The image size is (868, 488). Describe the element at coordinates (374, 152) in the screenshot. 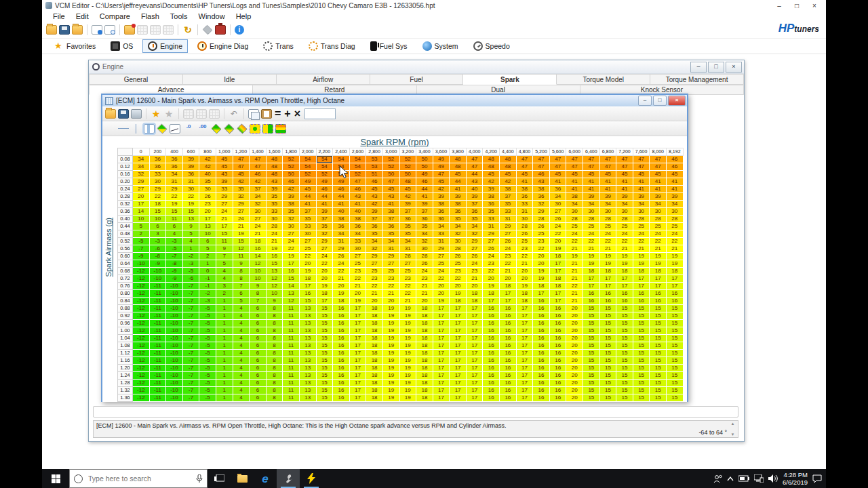

I see `rpm-col-header: 2,800` at that location.